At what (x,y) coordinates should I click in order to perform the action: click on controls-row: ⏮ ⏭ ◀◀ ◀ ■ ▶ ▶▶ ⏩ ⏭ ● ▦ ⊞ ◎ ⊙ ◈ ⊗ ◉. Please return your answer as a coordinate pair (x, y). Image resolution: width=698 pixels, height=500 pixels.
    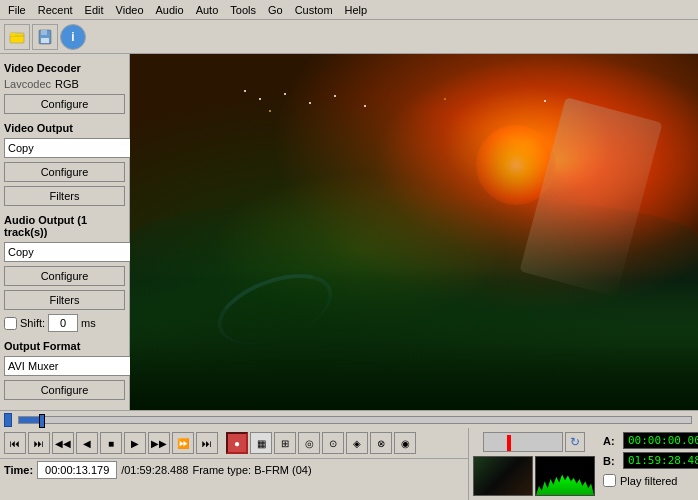
    Looking at the image, I should click on (234, 443).